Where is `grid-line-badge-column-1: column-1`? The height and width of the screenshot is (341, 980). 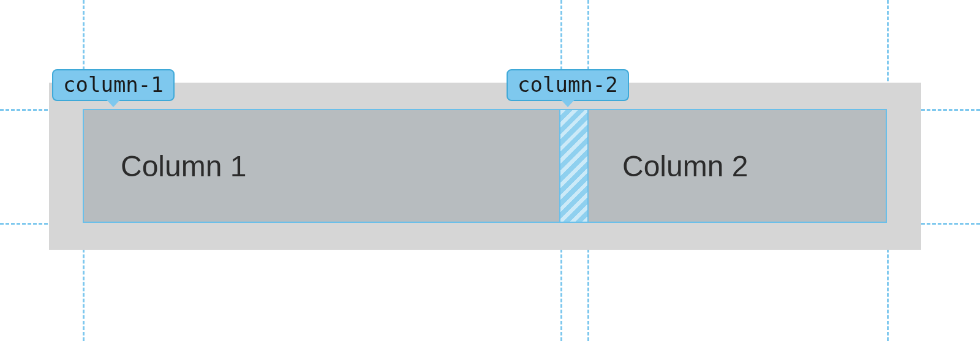 grid-line-badge-column-1: column-1 is located at coordinates (113, 85).